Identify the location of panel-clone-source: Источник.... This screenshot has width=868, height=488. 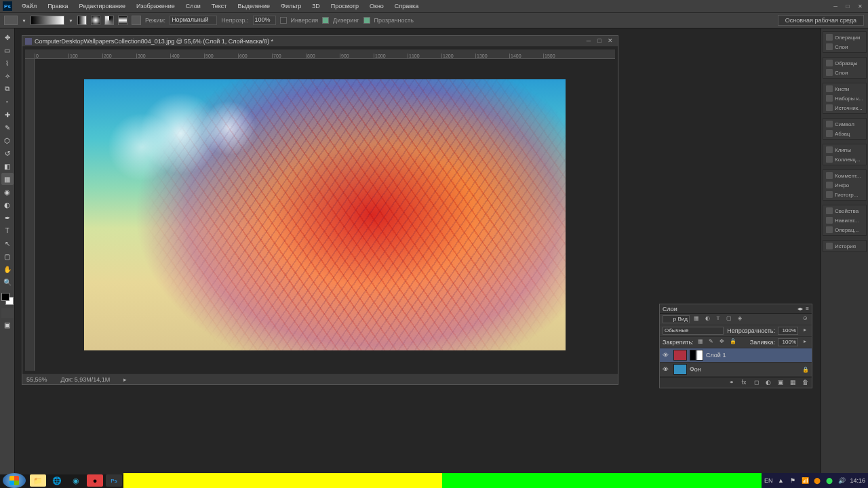
(845, 108).